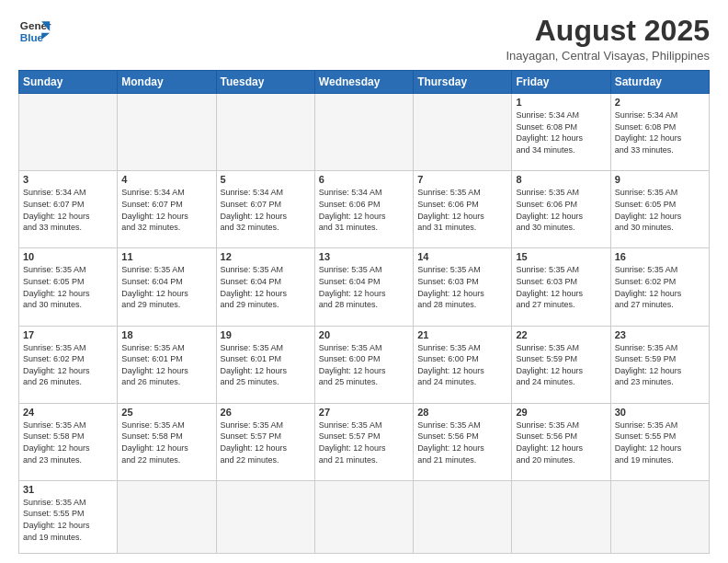 This screenshot has height=563, width=728. Describe the element at coordinates (660, 442) in the screenshot. I see `day-info: Sunrise: 5:35 AM Sunset: 5:55 PM Dayligh…` at that location.